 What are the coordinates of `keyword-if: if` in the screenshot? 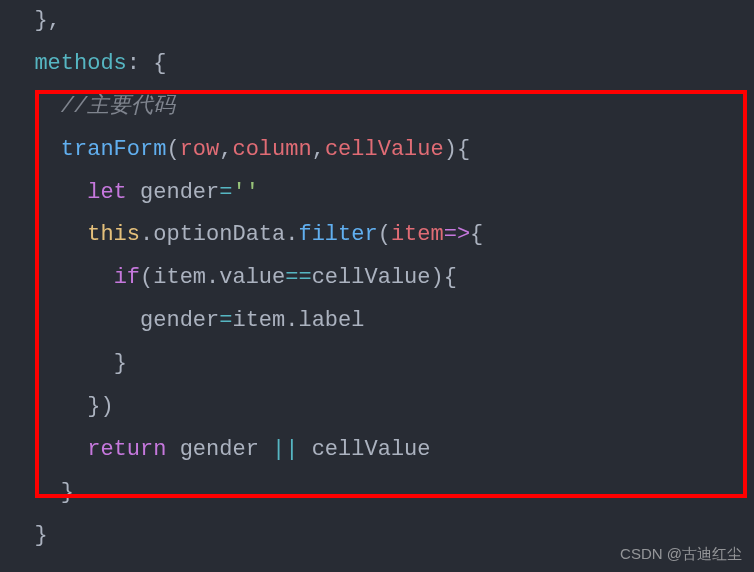 It's located at (127, 278).